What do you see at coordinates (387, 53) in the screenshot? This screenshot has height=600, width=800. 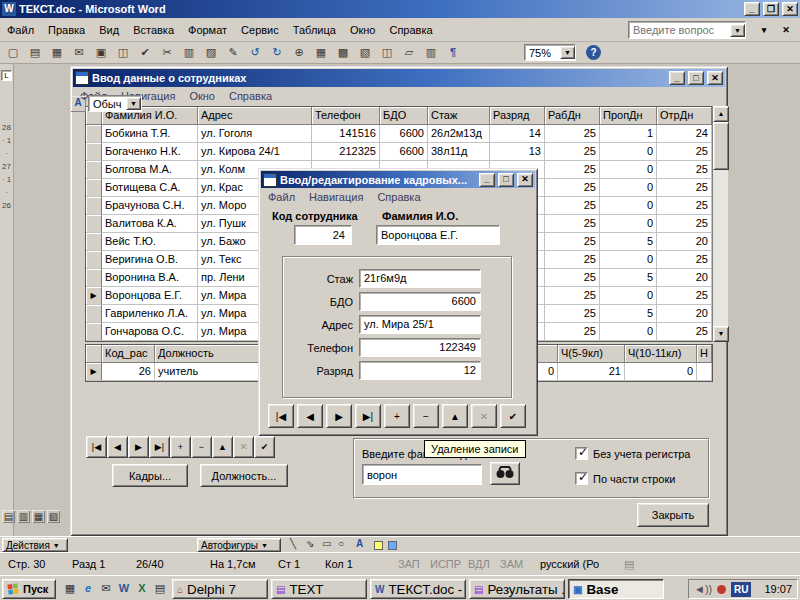 I see `columns-icon: ◫` at bounding box center [387, 53].